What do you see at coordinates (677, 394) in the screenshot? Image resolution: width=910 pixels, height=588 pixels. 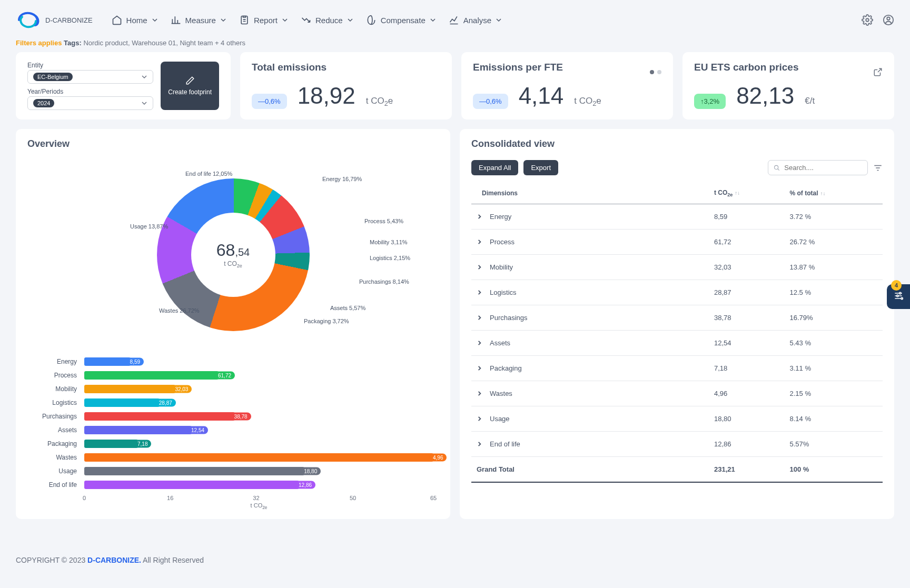 I see `table-row: Wastes4,962.15 %` at bounding box center [677, 394].